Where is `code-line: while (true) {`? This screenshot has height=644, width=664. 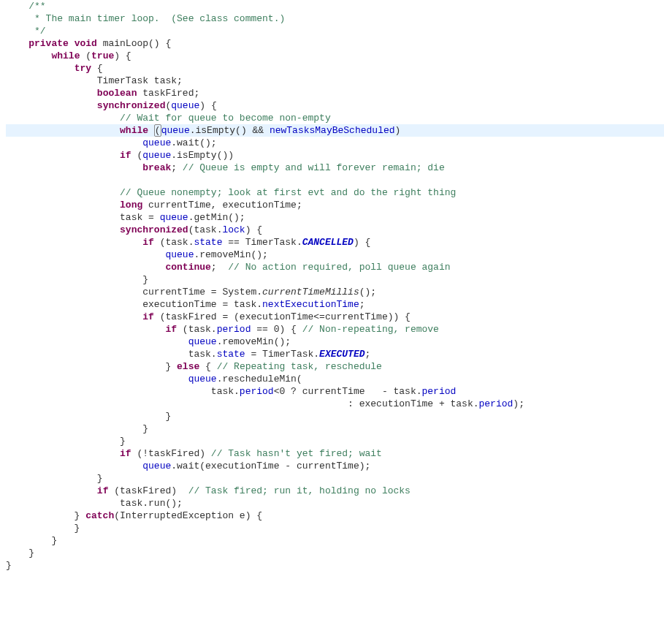
code-line: while (true) { is located at coordinates (335, 56).